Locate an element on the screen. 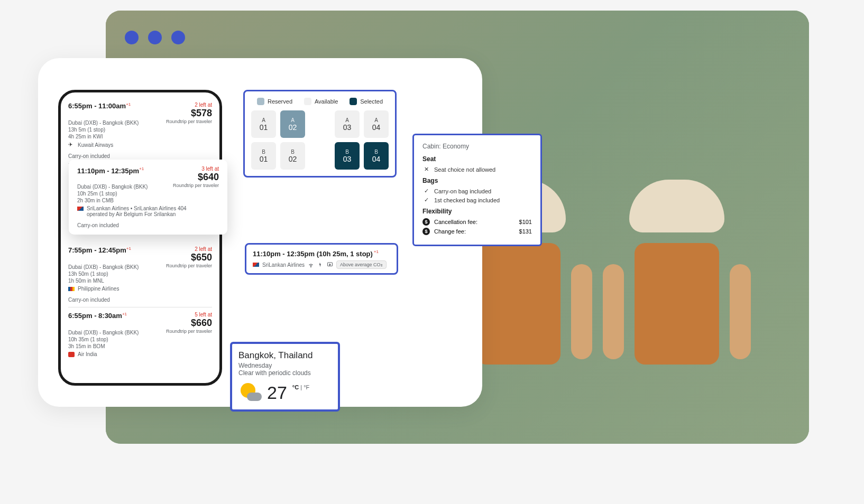 This screenshot has width=864, height=504. unit-fahrenheit: °F is located at coordinates (307, 387).